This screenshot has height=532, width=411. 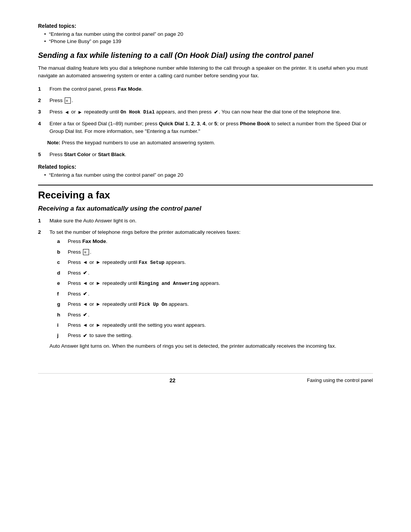 What do you see at coordinates (206, 56) in the screenshot?
I see `on-hook-title: Sending a fax while listening to a call …` at bounding box center [206, 56].